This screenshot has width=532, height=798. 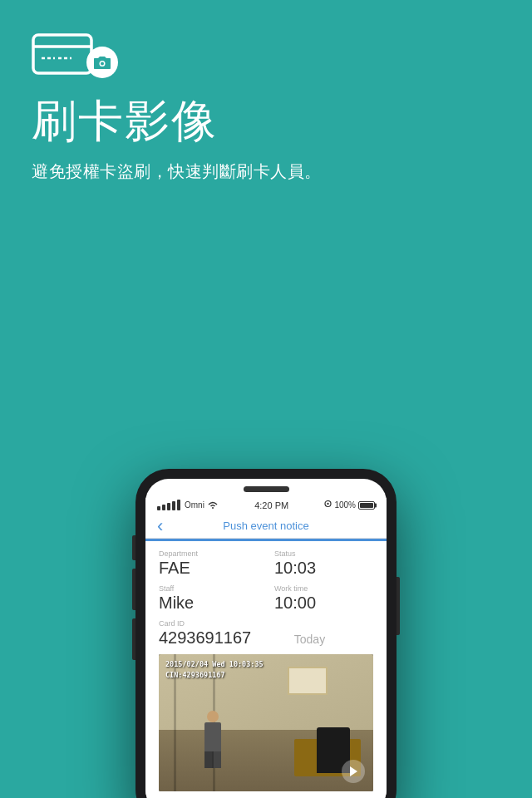 I want to click on staff-value: Mike, so click(x=208, y=603).